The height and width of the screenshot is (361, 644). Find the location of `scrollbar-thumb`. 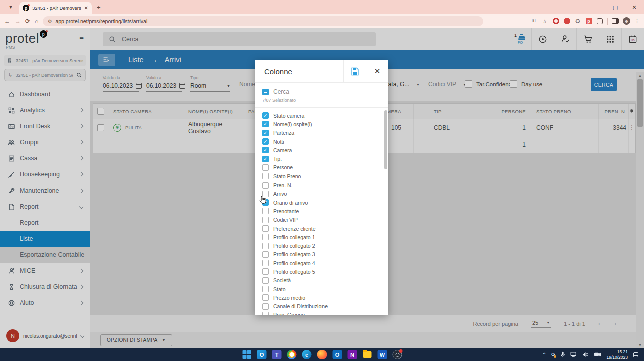

scrollbar-thumb is located at coordinates (640, 103).